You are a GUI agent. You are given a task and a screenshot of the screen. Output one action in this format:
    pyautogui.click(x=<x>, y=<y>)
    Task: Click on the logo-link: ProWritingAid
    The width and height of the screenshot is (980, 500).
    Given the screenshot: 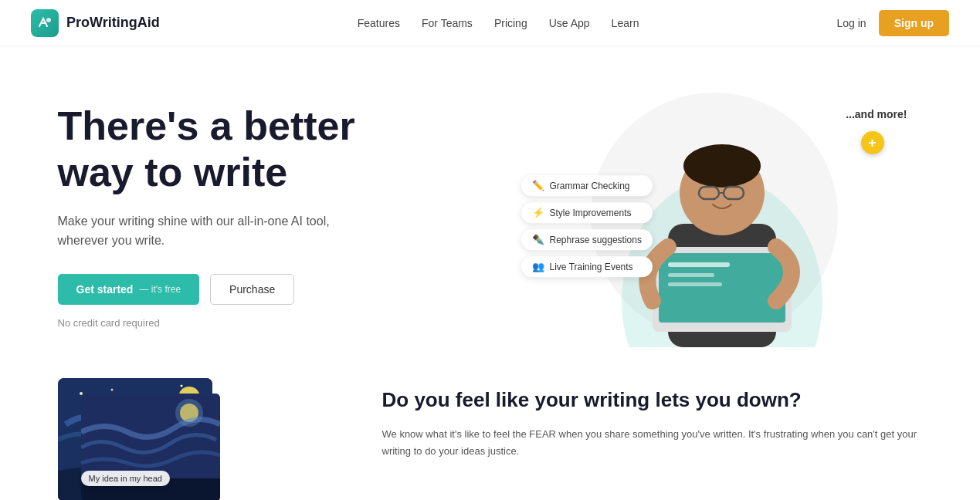 What is the action you would take?
    pyautogui.click(x=96, y=23)
    